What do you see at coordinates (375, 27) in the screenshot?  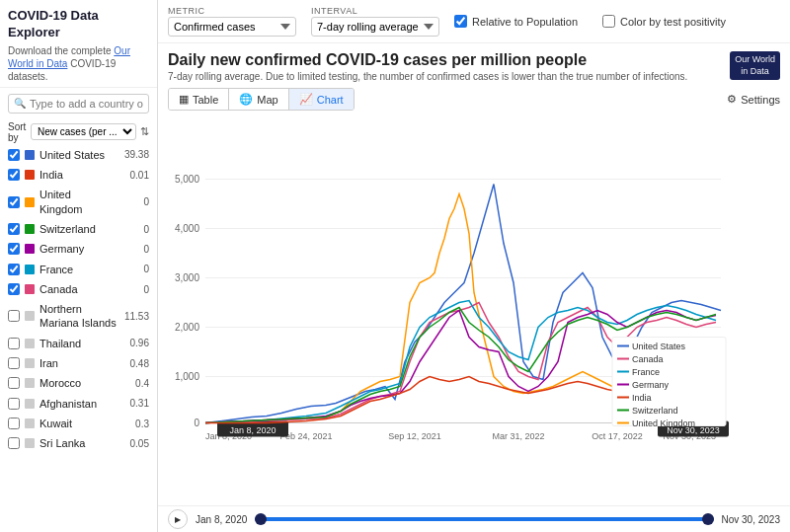 I see `interval-select: 7-day rolling average` at bounding box center [375, 27].